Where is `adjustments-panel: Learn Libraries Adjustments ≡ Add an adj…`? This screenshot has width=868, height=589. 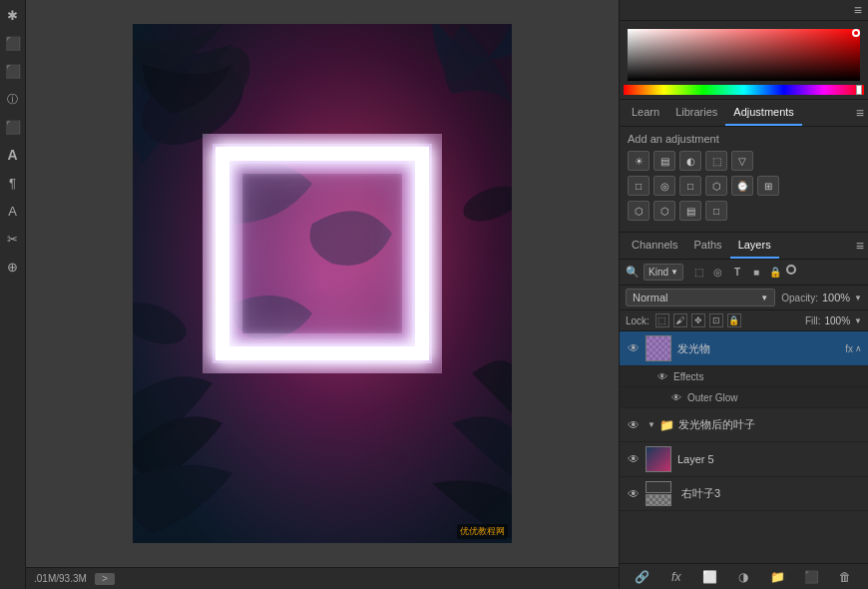
adjustments-panel: Learn Libraries Adjustments ≡ Add an adj… is located at coordinates (744, 166).